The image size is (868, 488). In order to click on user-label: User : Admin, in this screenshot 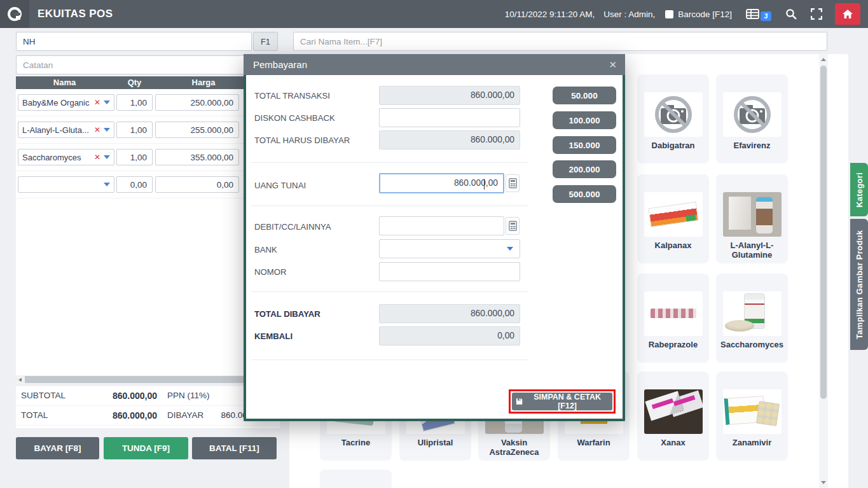, I will do `click(630, 14)`.